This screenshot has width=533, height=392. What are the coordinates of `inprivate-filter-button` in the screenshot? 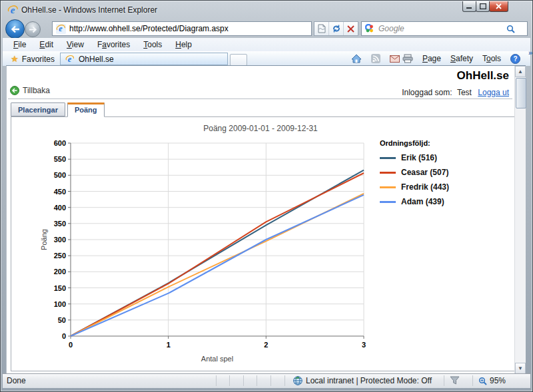 It's located at (458, 381).